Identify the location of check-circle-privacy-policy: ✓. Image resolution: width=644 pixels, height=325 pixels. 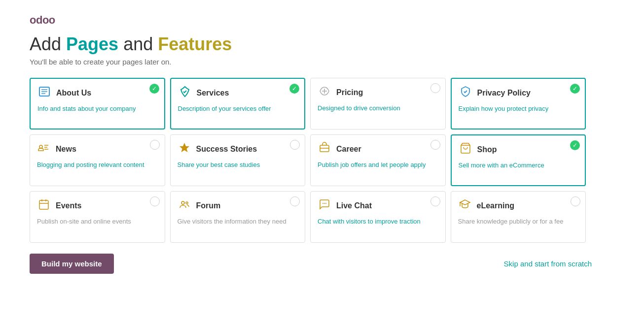
(575, 89).